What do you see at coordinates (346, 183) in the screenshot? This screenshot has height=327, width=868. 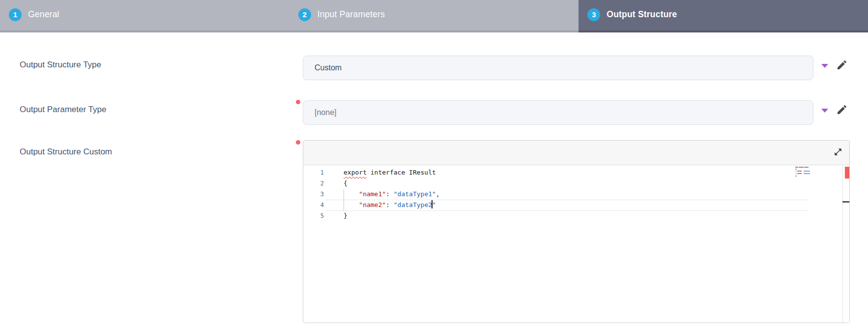 I see `code-token: {` at bounding box center [346, 183].